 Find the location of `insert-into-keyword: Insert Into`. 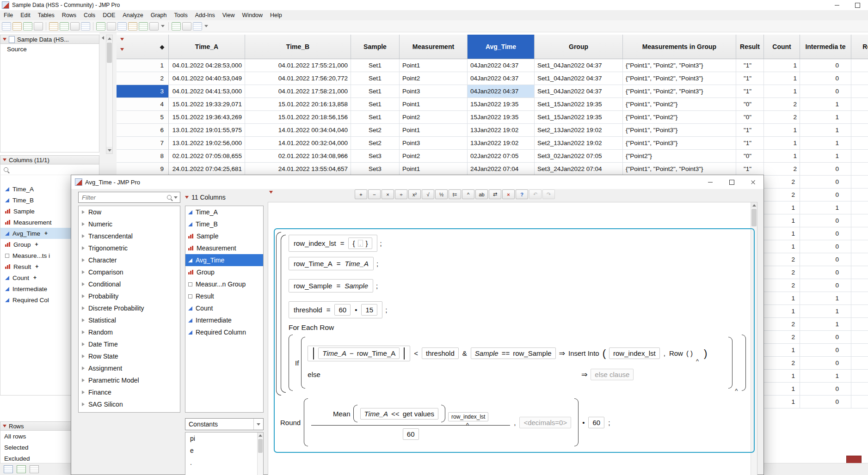

insert-into-keyword: Insert Into is located at coordinates (584, 353).